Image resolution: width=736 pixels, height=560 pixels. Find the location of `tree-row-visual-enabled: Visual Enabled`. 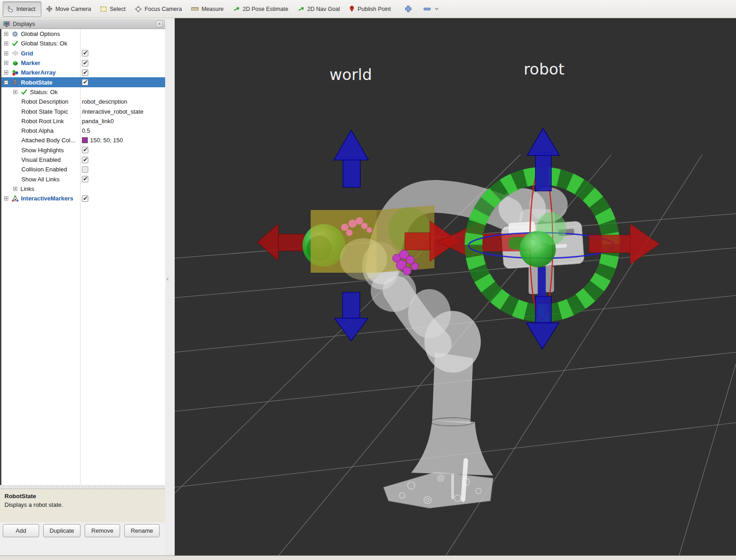

tree-row-visual-enabled: Visual Enabled is located at coordinates (83, 160).